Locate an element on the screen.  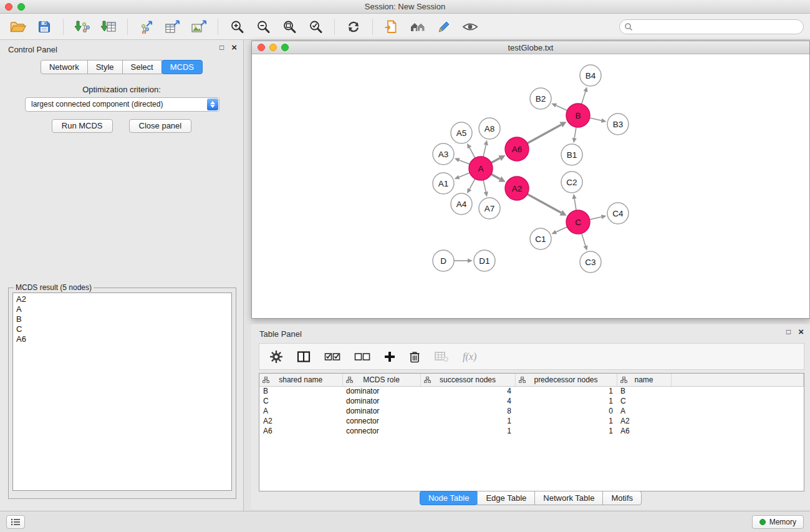
network-node-A4: A4 is located at coordinates (461, 204).